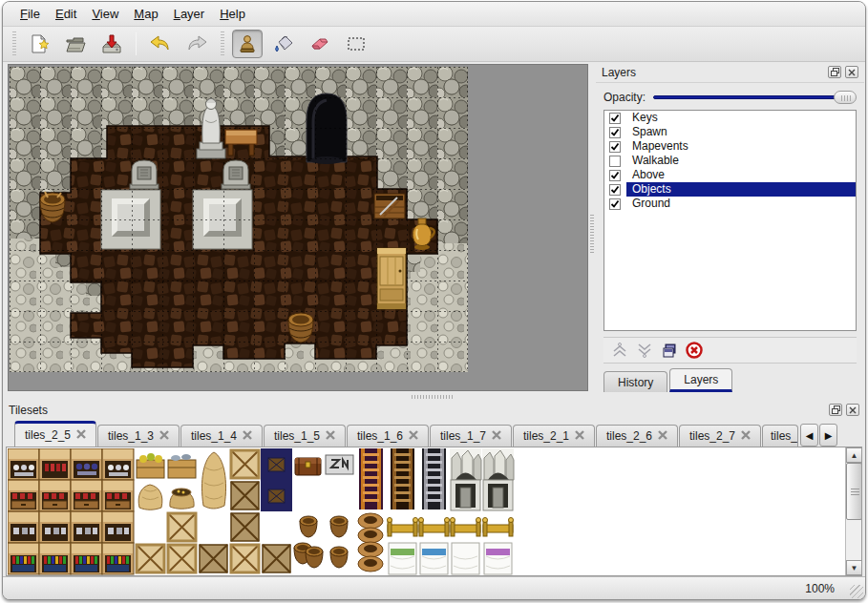 The width and height of the screenshot is (868, 603). I want to click on save-file-button, so click(112, 44).